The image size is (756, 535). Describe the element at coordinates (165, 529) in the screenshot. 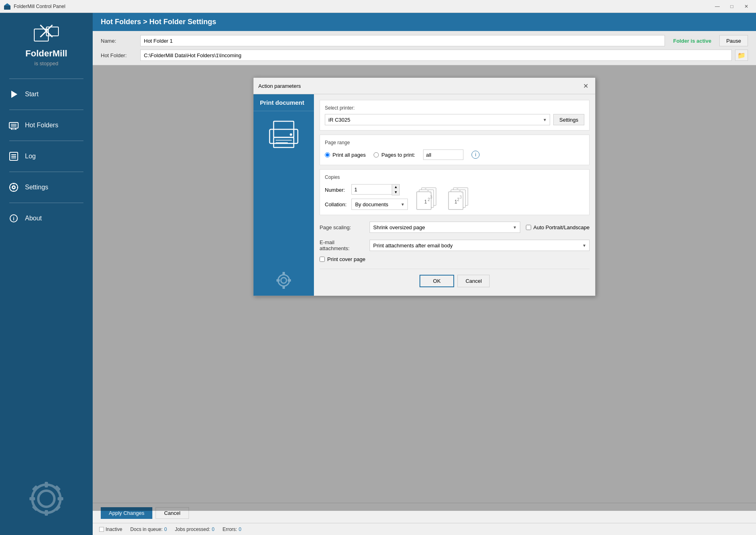

I see `docs-value: 0` at that location.